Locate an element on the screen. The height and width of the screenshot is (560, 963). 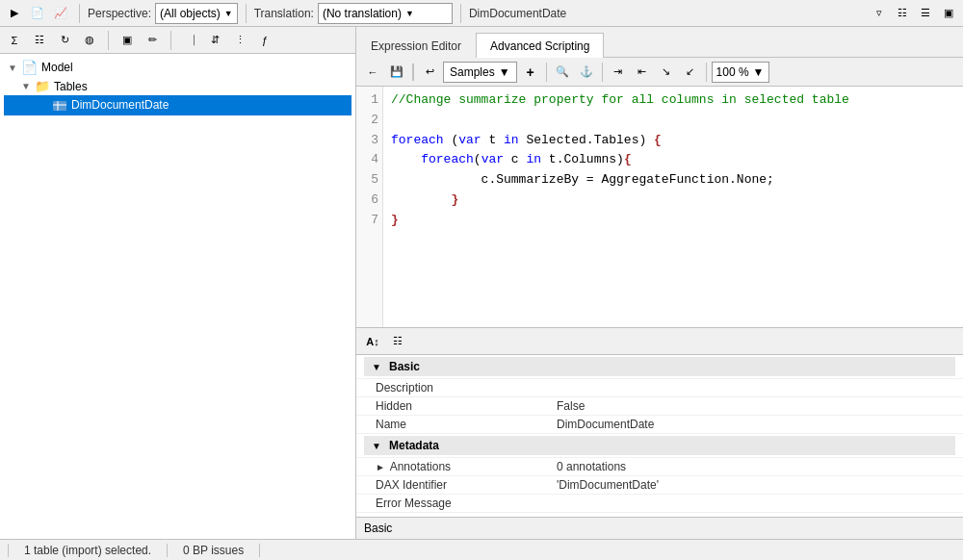
status-bar: 1 table (import) selected. 0 BP issues is located at coordinates (482, 549).